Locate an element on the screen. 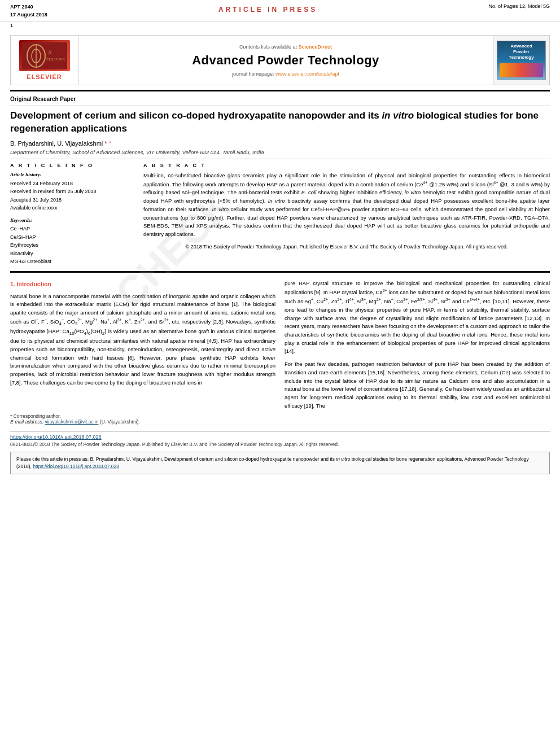 The width and height of the screenshot is (560, 747). journal-thumb-text: AdvancedPowderTechnology is located at coordinates (521, 52).